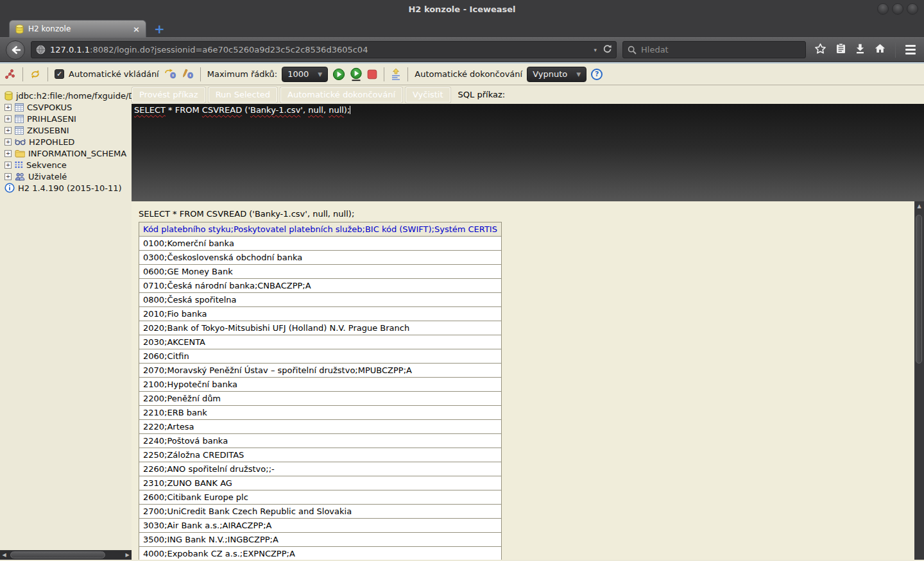 This screenshot has height=561, width=924. I want to click on window-minimize-button, so click(883, 9).